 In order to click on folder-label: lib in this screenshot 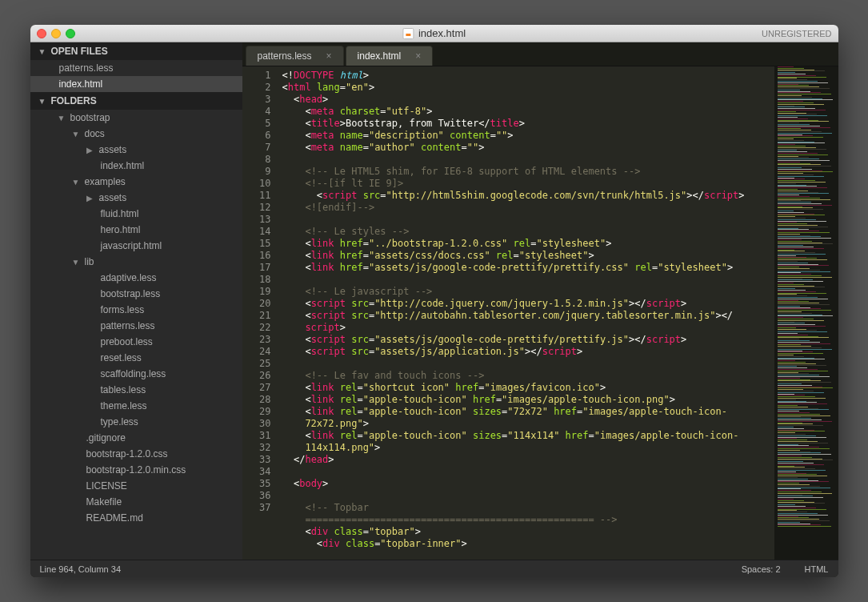, I will do `click(90, 262)`.